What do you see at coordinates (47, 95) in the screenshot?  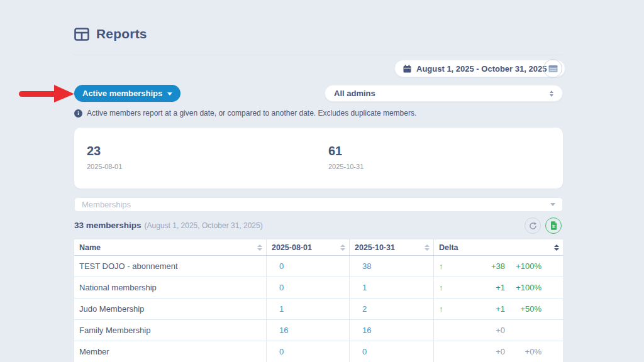 I see `red-arrow-annotation` at bounding box center [47, 95].